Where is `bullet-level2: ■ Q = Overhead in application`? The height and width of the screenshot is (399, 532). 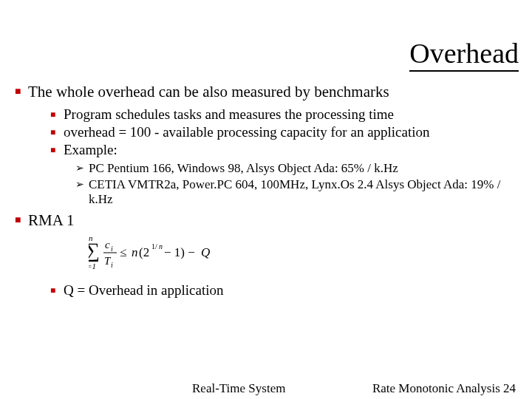 bullet-level2: ■ Q = Overhead in application is located at coordinates (284, 290).